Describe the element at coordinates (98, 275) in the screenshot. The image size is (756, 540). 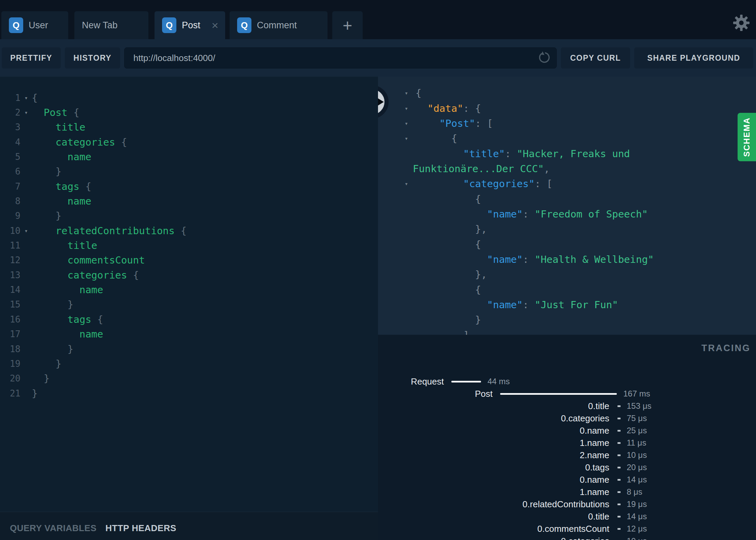
I see `code-token: categories` at that location.